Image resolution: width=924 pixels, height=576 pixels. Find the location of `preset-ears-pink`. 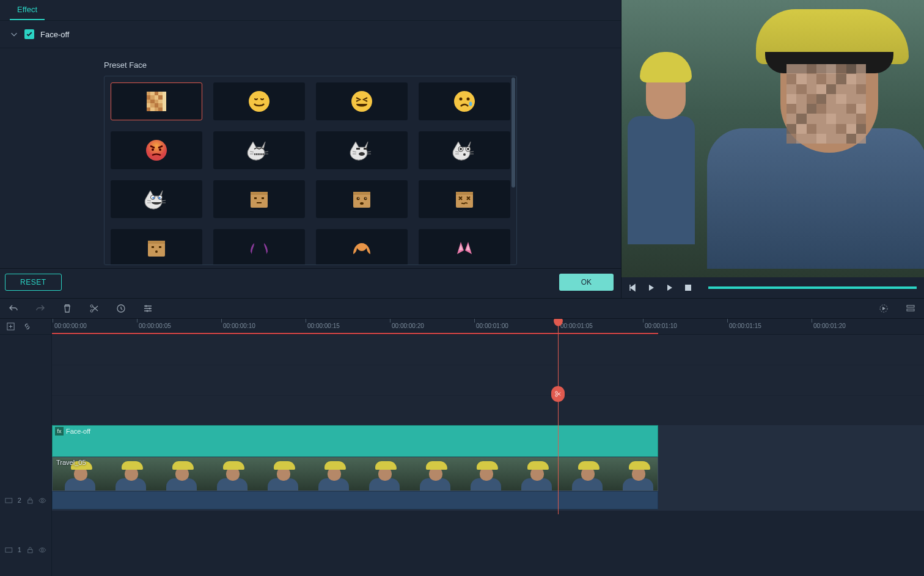

preset-ears-pink is located at coordinates (464, 247).